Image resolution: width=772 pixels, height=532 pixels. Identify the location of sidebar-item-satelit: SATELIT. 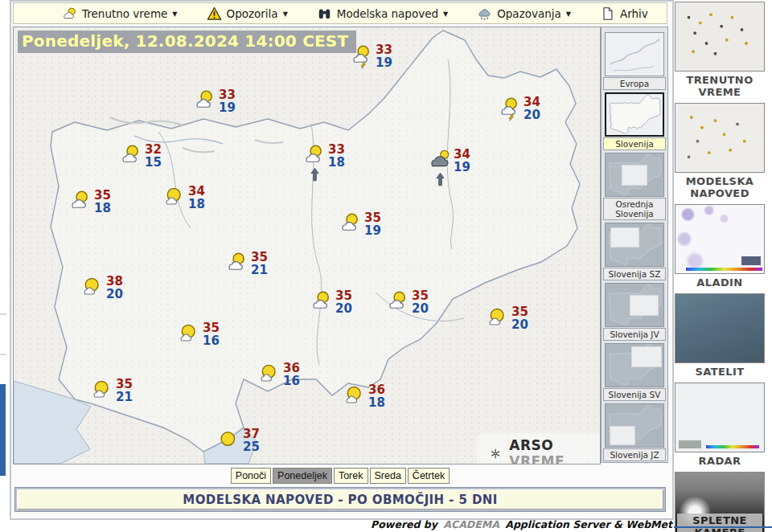
(720, 336).